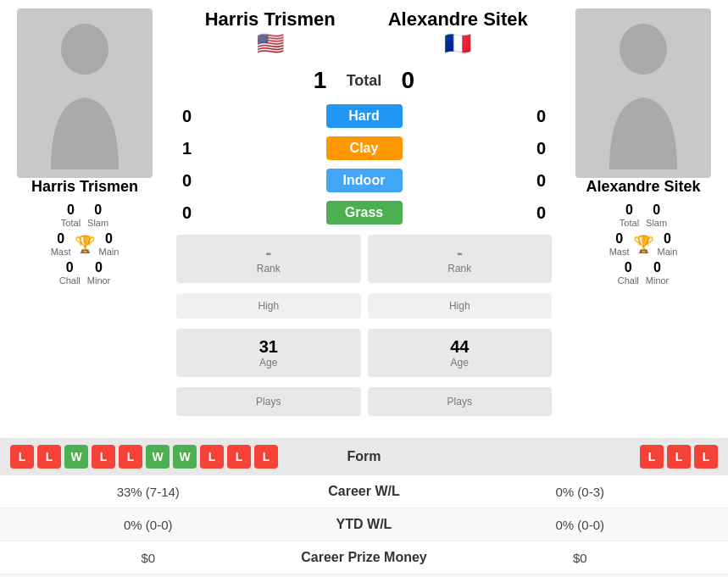  I want to click on form-label: Form, so click(364, 457).